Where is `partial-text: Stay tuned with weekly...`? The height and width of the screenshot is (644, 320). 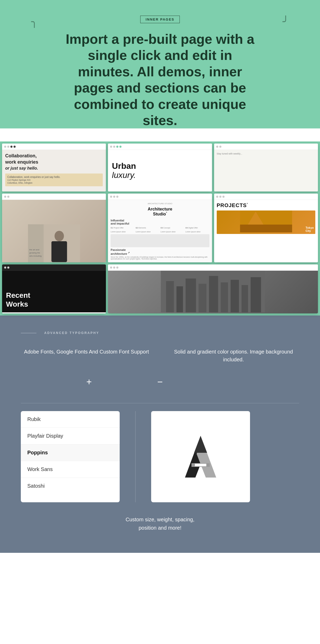 partial-text: Stay tuned with weekly... is located at coordinates (266, 154).